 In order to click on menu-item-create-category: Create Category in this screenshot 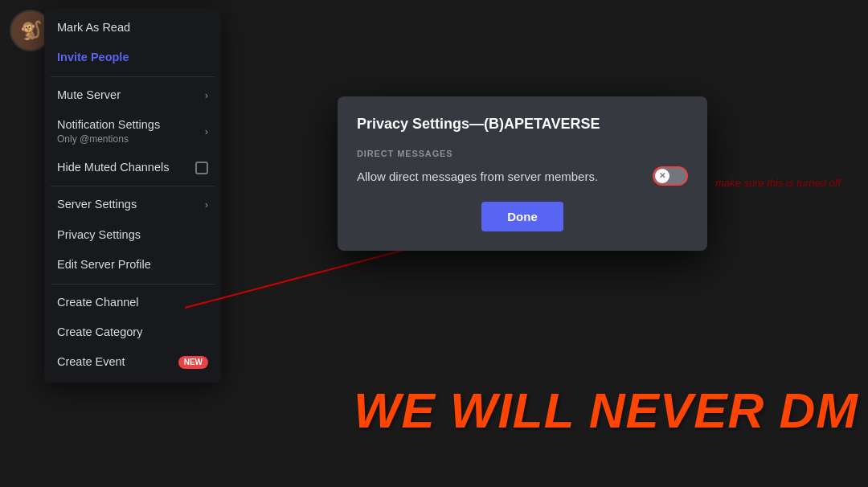, I will do `click(133, 333)`.